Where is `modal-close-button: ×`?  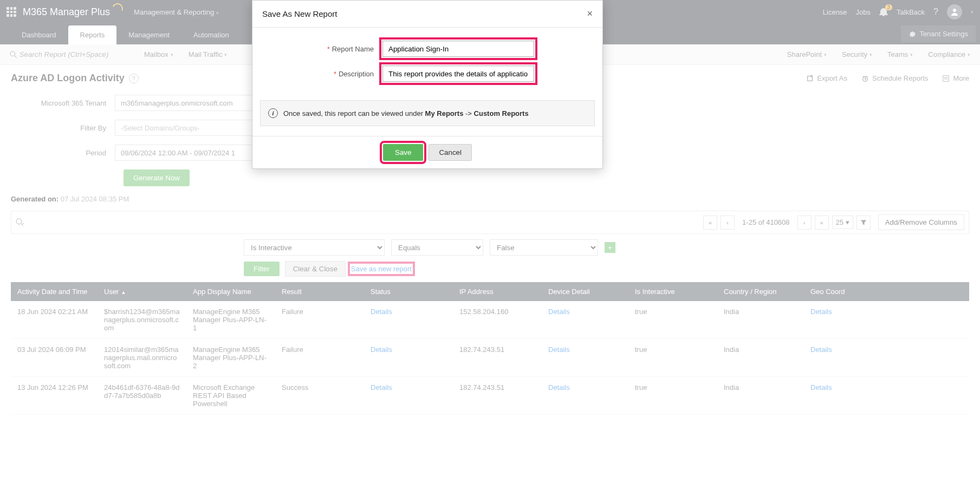 modal-close-button: × is located at coordinates (589, 14).